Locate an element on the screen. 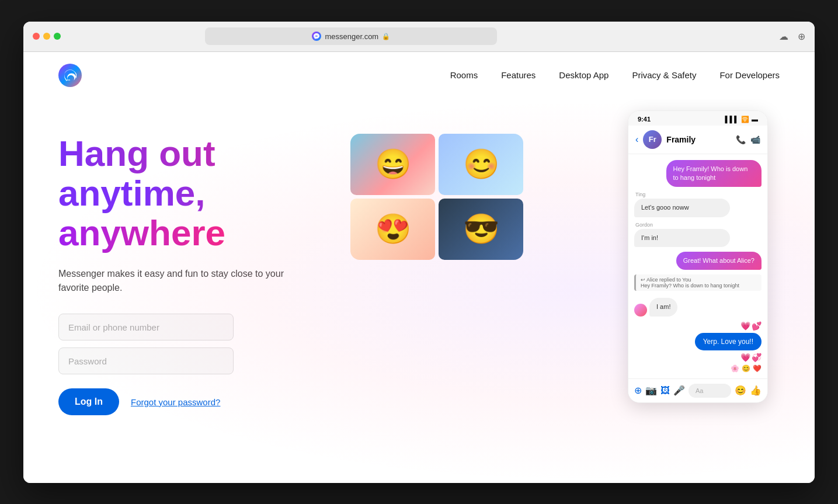 The width and height of the screenshot is (838, 504). video-thumb-4: 😎 is located at coordinates (481, 229).